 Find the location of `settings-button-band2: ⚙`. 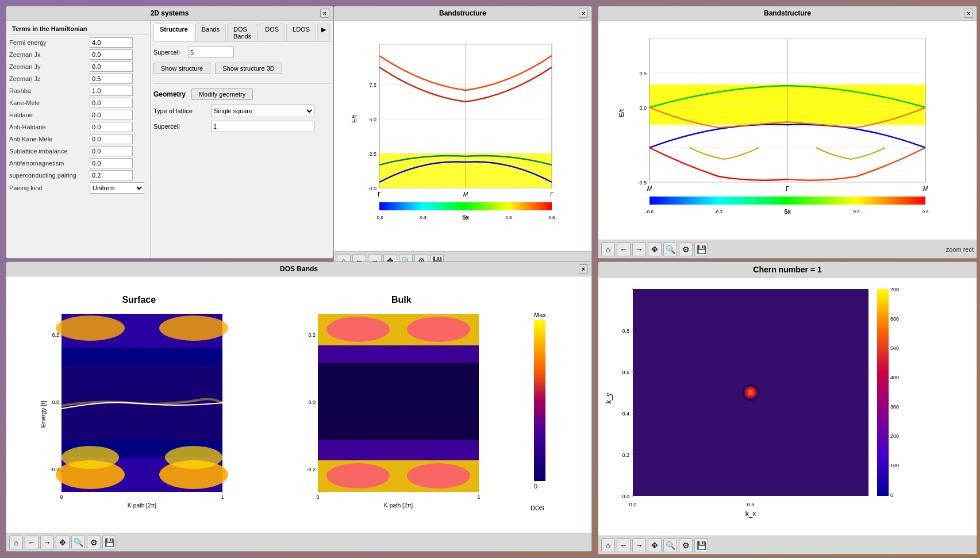

settings-button-band2: ⚙ is located at coordinates (686, 249).